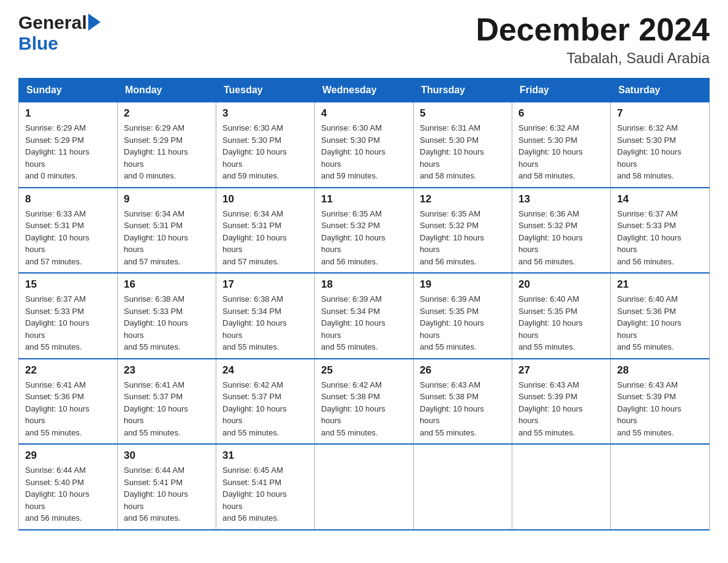 The height and width of the screenshot is (563, 728). What do you see at coordinates (265, 456) in the screenshot?
I see `day-number: 31` at bounding box center [265, 456].